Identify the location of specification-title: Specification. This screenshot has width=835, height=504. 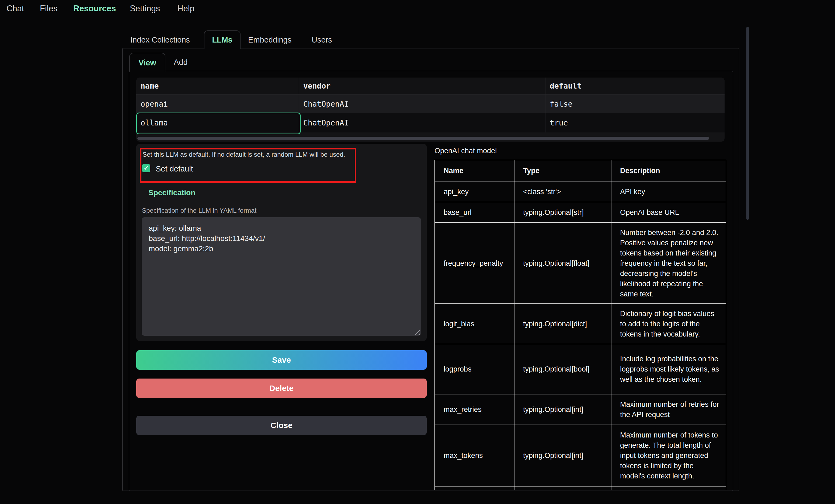
(172, 193).